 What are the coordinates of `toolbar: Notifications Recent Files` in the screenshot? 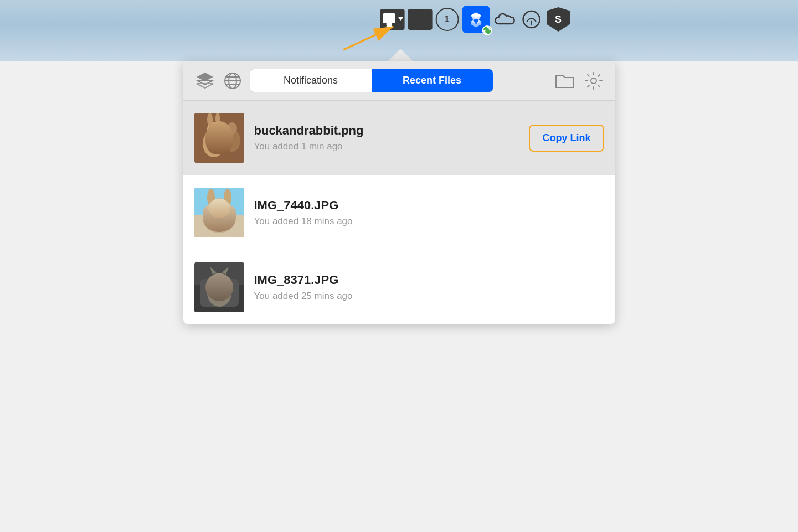 It's located at (399, 81).